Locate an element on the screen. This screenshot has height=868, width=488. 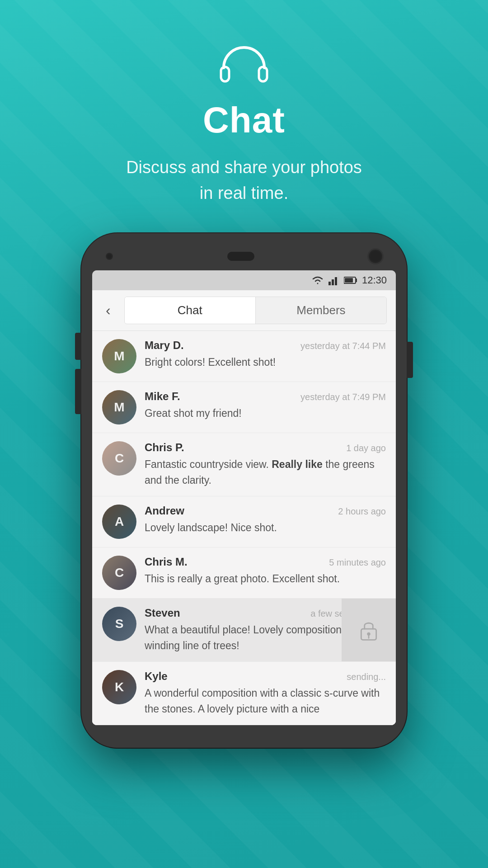
message-content: Kyle sending... A wonderful composition … is located at coordinates (265, 693).